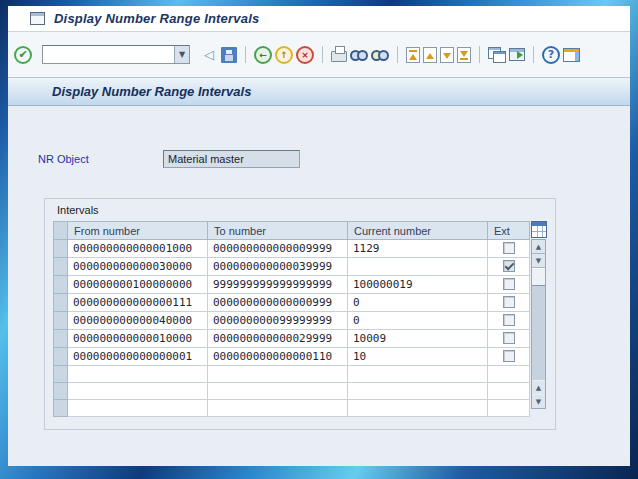 The width and height of the screenshot is (638, 479). What do you see at coordinates (359, 55) in the screenshot?
I see `find-icon` at bounding box center [359, 55].